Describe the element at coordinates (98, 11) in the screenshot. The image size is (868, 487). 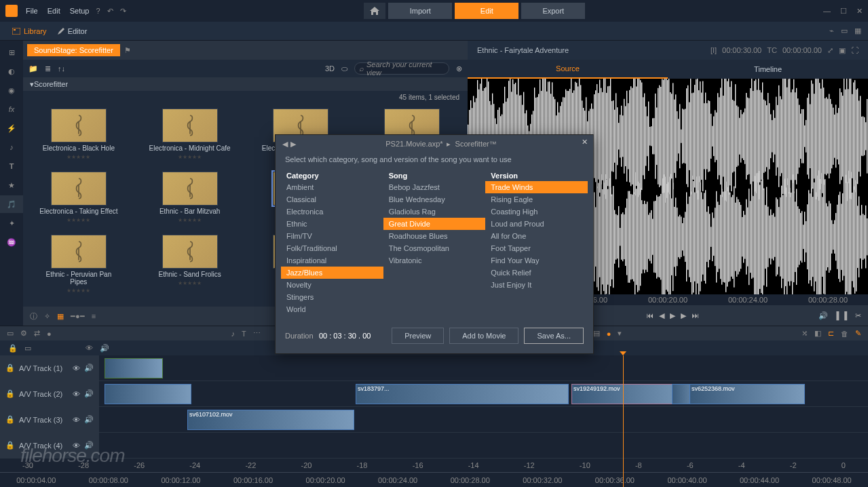
I see `help-icon: ?` at that location.